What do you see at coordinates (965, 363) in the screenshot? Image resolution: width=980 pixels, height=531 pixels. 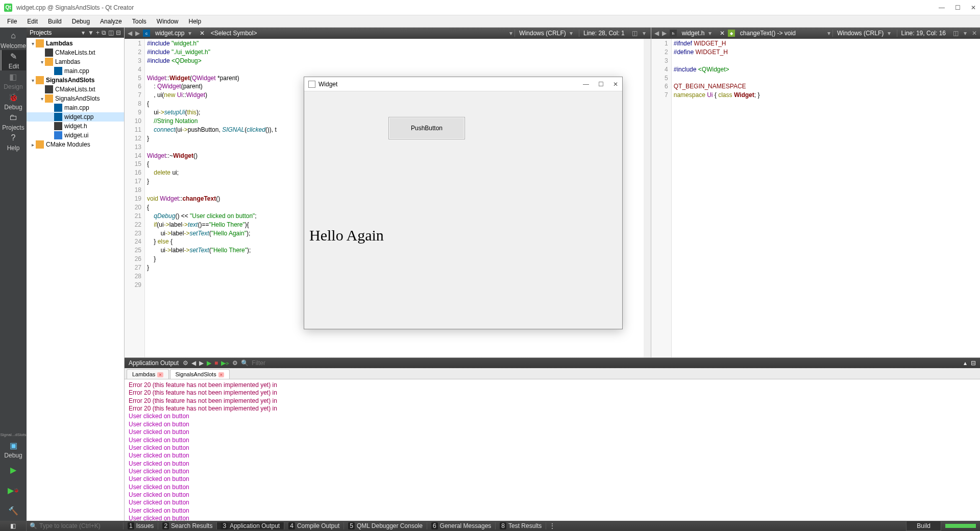 I see `output-maximize-icon: ▴` at bounding box center [965, 363].